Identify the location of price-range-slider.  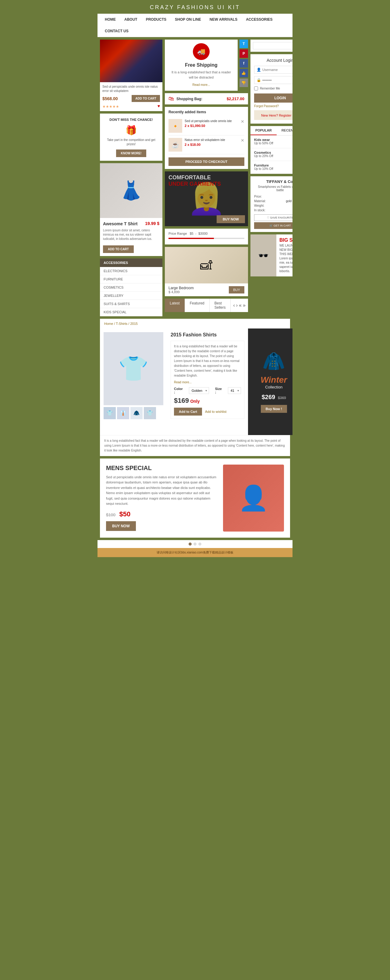
(206, 238).